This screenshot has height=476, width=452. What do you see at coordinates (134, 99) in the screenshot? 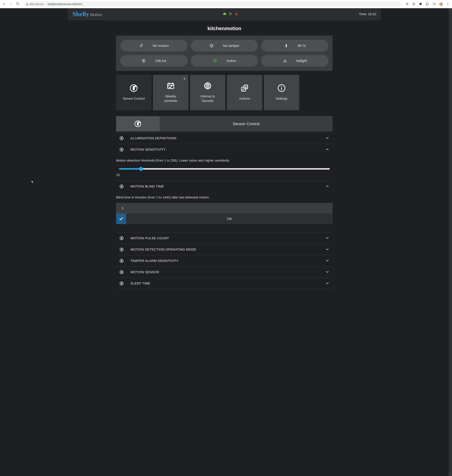
I see `tile-label: Sensor Control` at bounding box center [134, 99].